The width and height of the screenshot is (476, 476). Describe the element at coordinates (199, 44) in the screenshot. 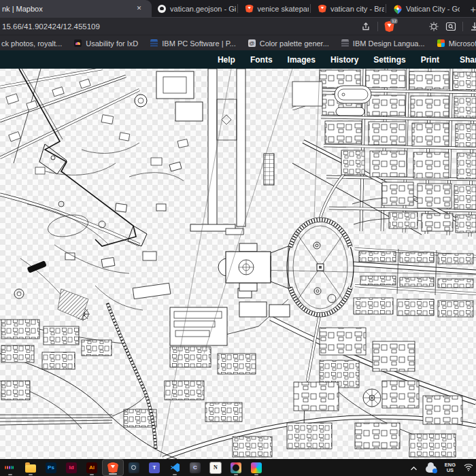

I see `bookmark-label: IBM PC Software | P...` at that location.